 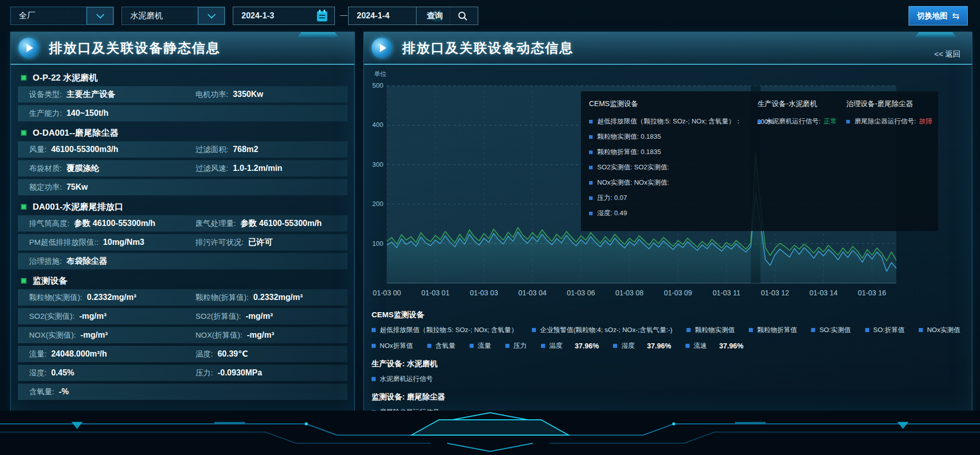 I want to click on y-axis-tick: 200, so click(x=378, y=204).